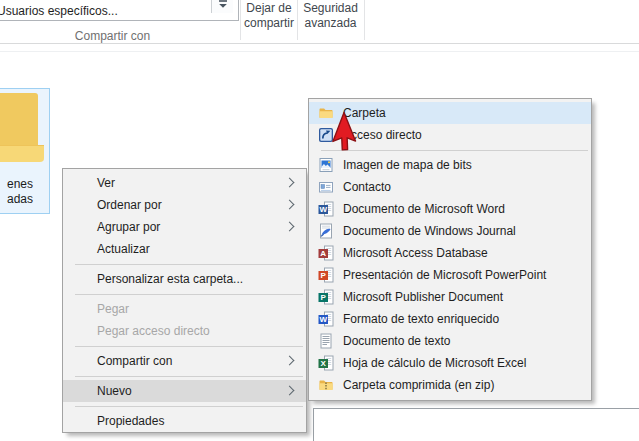 This screenshot has width=639, height=441. I want to click on menu-item-acceso-directo: Acceso directo, so click(450, 135).